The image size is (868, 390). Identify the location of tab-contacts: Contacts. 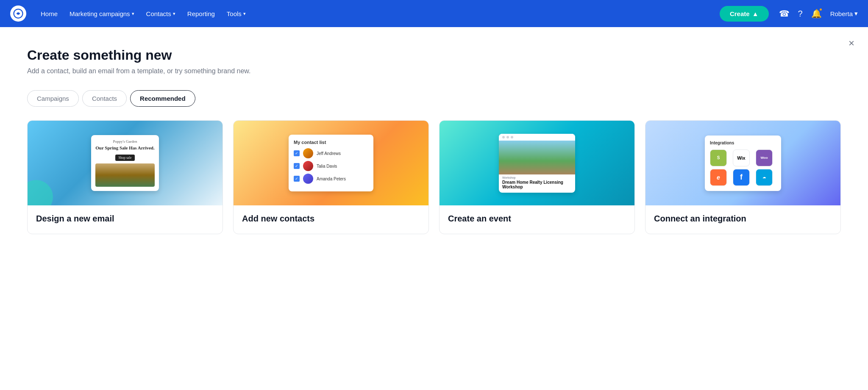
(104, 98).